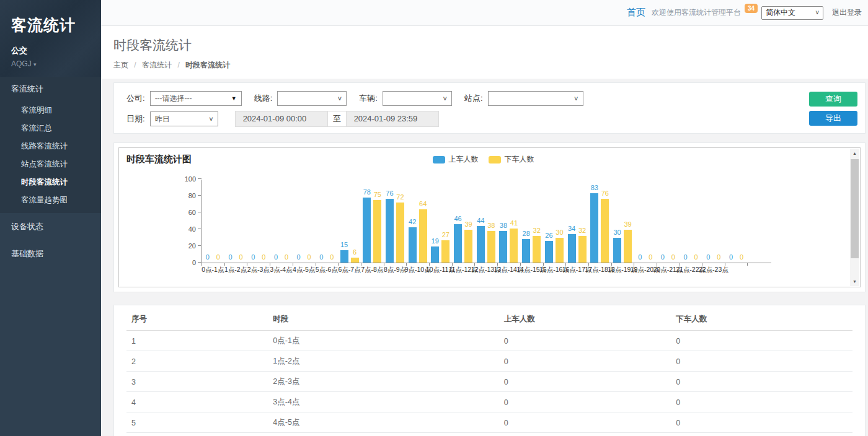 The height and width of the screenshot is (436, 868). What do you see at coordinates (378, 194) in the screenshot?
I see `bar-value-label: 75` at bounding box center [378, 194].